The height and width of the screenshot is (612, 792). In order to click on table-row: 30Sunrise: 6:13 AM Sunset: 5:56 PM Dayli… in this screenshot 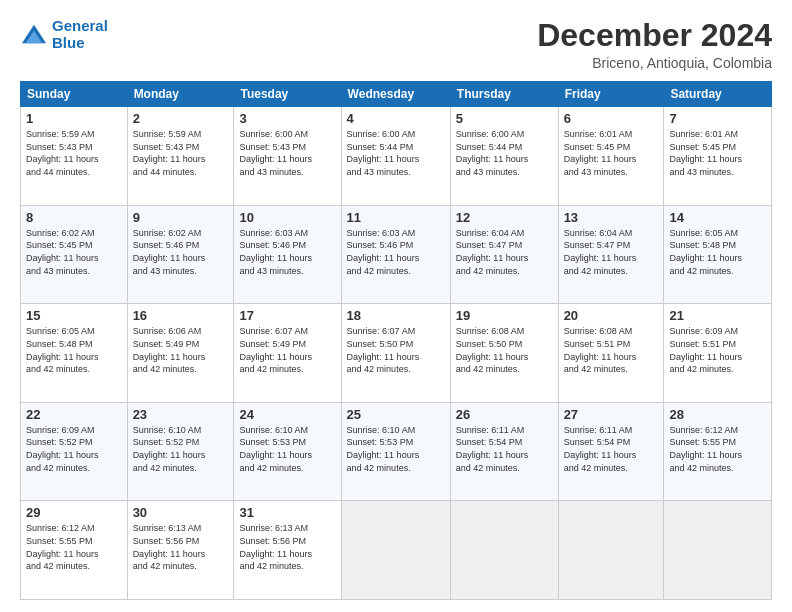, I will do `click(180, 550)`.